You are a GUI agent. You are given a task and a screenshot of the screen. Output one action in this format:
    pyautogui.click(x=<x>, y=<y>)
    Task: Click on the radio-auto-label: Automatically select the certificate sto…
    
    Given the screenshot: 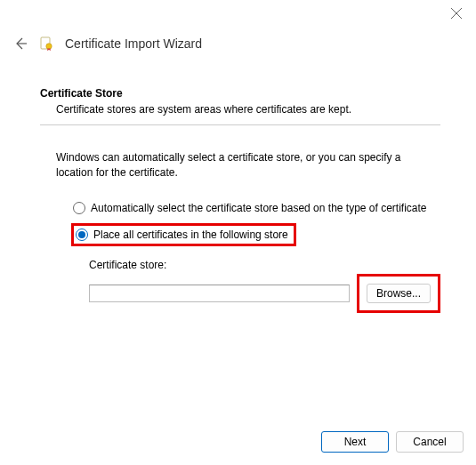 What is the action you would take?
    pyautogui.click(x=259, y=208)
    